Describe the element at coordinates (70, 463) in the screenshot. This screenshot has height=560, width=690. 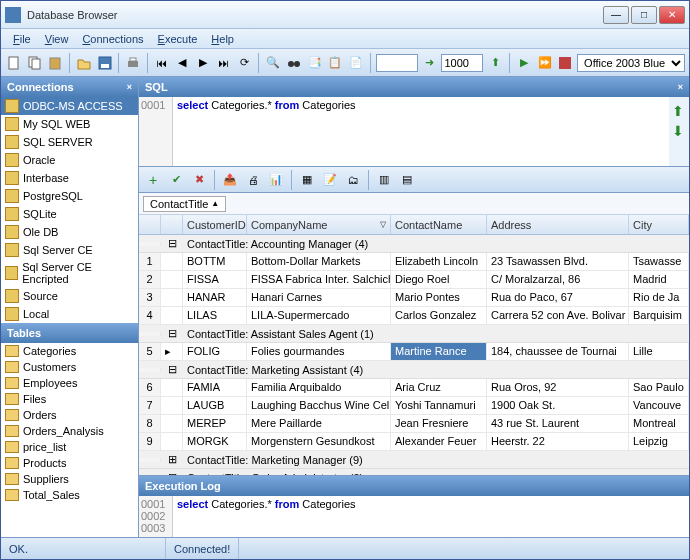
I see `table-item: Products` at that location.